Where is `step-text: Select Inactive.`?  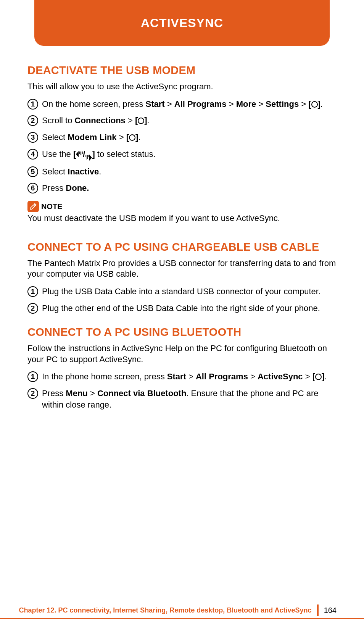
step-text: Select Inactive. is located at coordinates (189, 172).